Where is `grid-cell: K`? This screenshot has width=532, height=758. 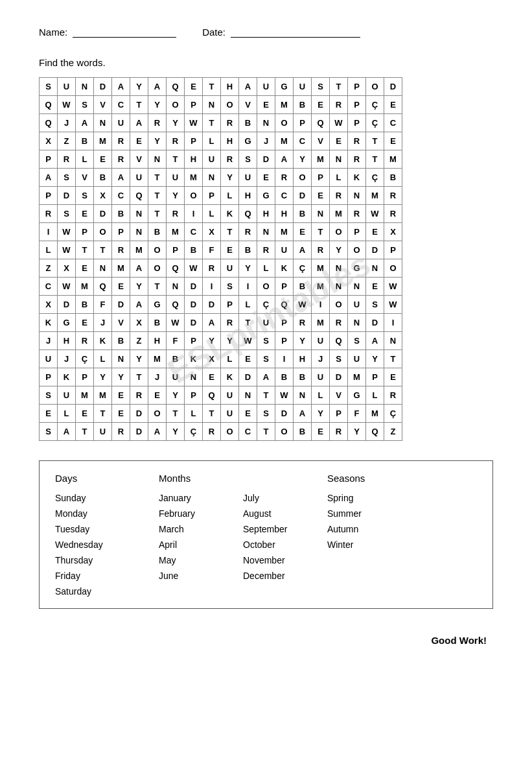
grid-cell: K is located at coordinates (230, 214).